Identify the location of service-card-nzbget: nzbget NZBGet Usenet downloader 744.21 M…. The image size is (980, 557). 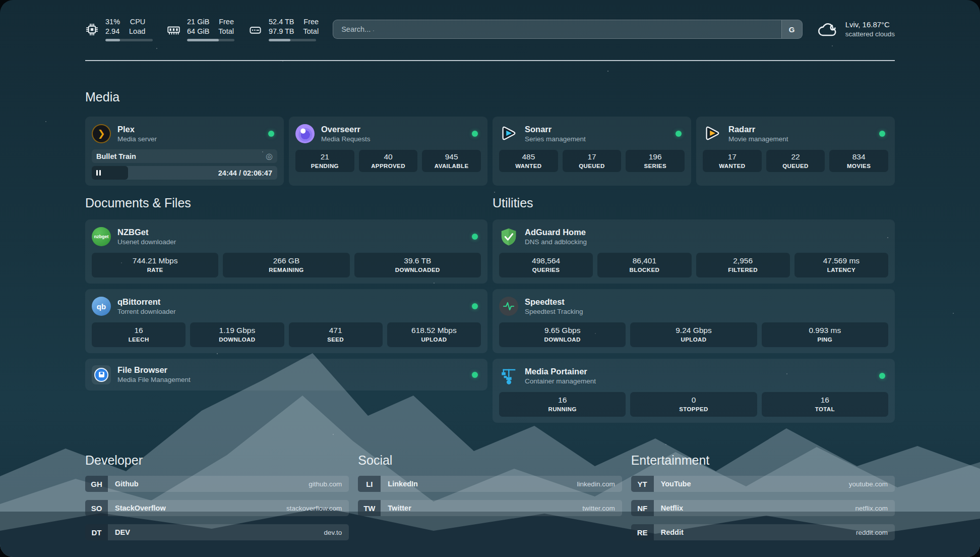
(286, 251).